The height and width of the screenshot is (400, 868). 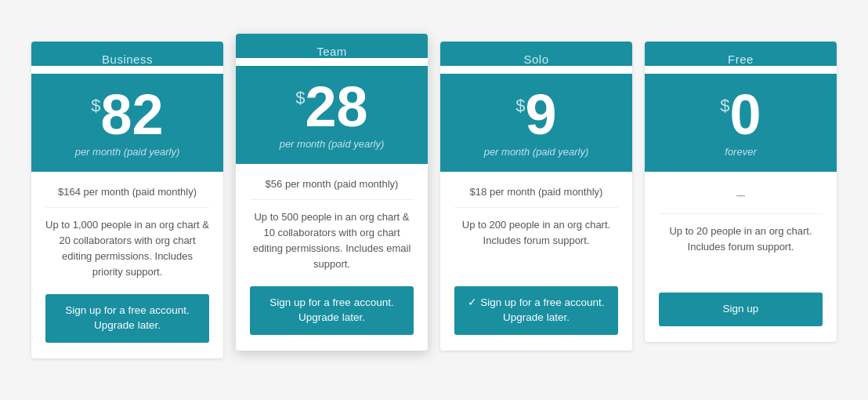 I want to click on plan-description-business: Up to 1,000 people in an org chart & 20 …, so click(x=127, y=249).